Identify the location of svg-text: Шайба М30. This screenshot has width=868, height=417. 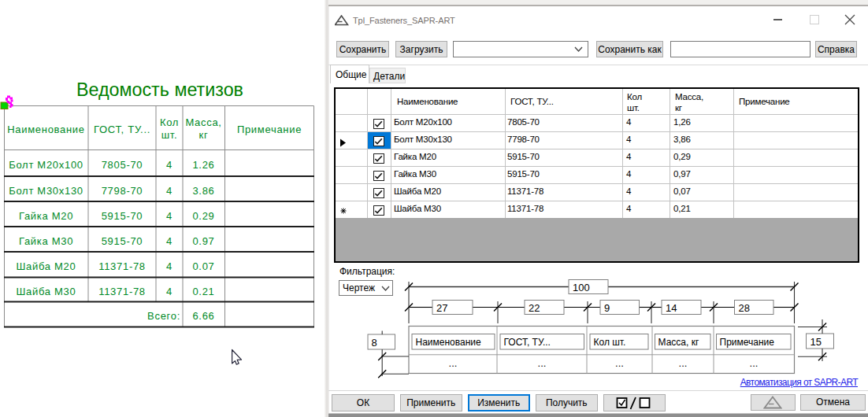
(46, 291).